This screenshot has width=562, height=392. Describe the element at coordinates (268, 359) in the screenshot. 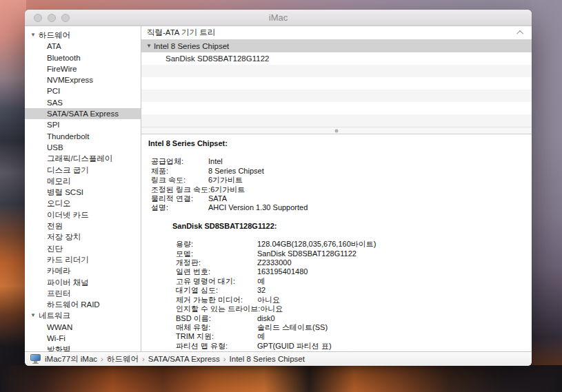

I see `breadcrumb-item-intel-8-series-chipset: Intel 8 Series Chipset` at that location.